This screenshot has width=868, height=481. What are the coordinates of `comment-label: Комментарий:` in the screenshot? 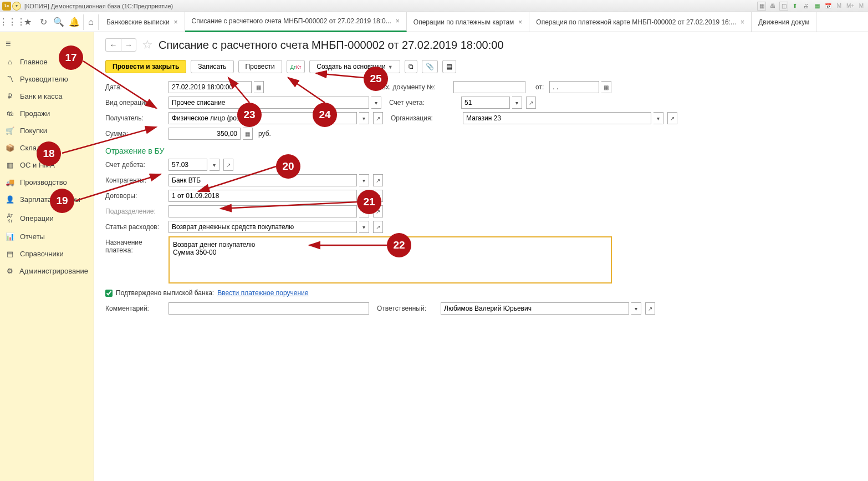 It's located at (136, 308).